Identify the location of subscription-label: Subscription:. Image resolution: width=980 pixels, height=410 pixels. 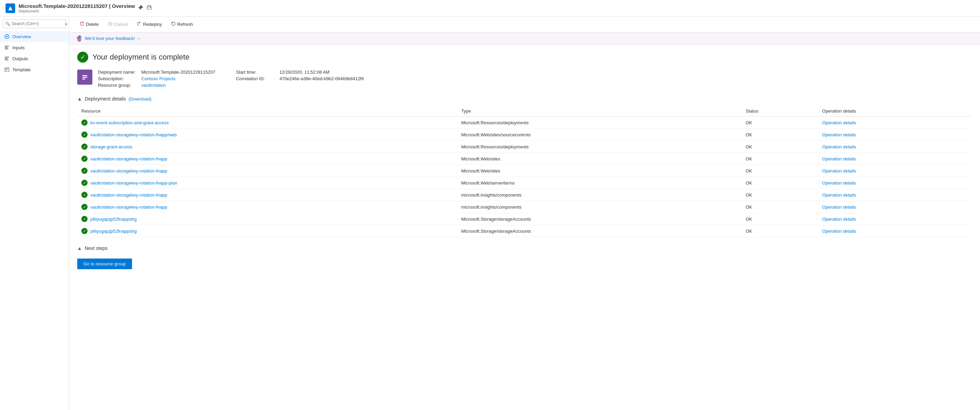
(119, 79).